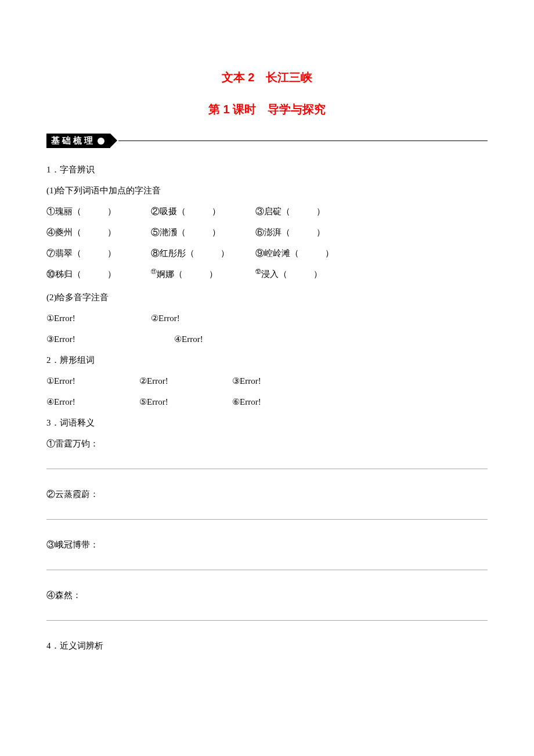 The height and width of the screenshot is (756, 534). What do you see at coordinates (267, 141) in the screenshot?
I see `section-banner-row: 基础梳理` at bounding box center [267, 141].